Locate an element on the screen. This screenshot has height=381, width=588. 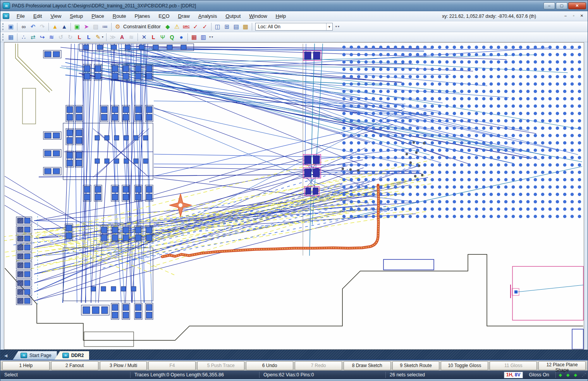
fkey-12-place-plane-shape: 12 Place Plane Shape is located at coordinates (562, 366).